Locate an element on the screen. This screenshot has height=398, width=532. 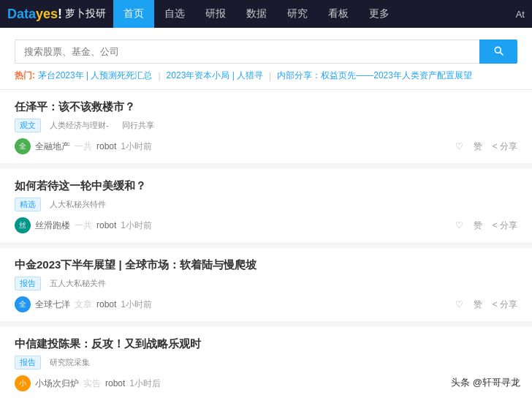
share-btn-icon-3: < 分享 is located at coordinates (505, 304).